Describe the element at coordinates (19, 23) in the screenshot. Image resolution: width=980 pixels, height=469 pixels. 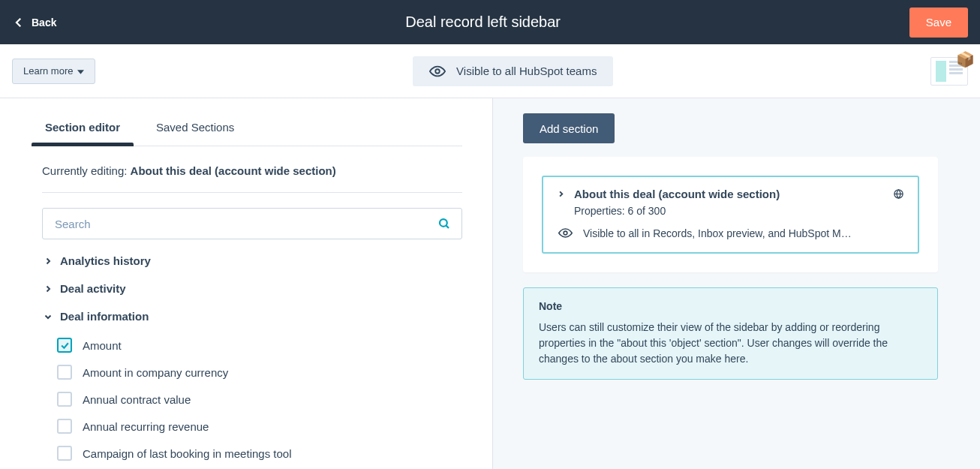
I see `chevron-left-icon` at that location.